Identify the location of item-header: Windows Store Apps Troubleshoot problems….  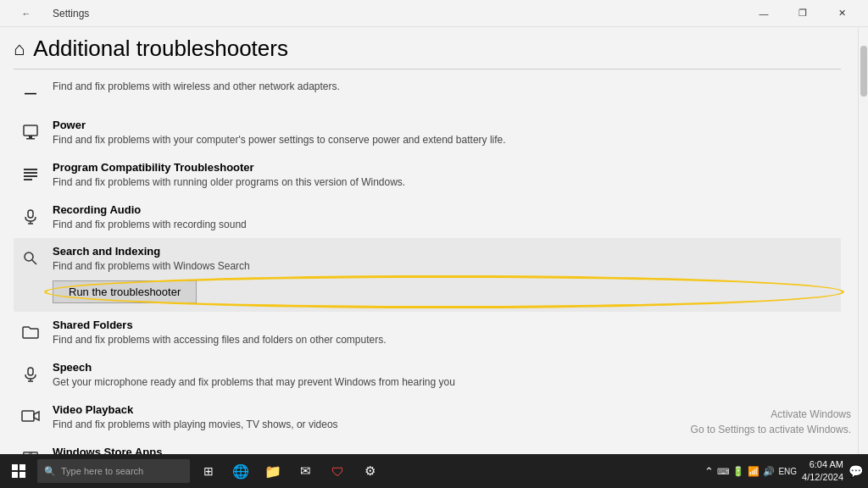
(427, 450).